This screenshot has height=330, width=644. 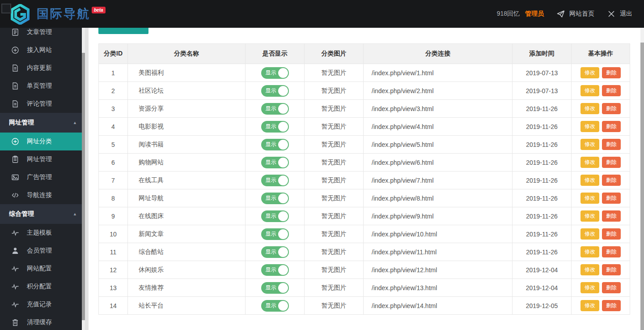 What do you see at coordinates (334, 306) in the screenshot?
I see `category-image-cell: 暂无图片` at bounding box center [334, 306].